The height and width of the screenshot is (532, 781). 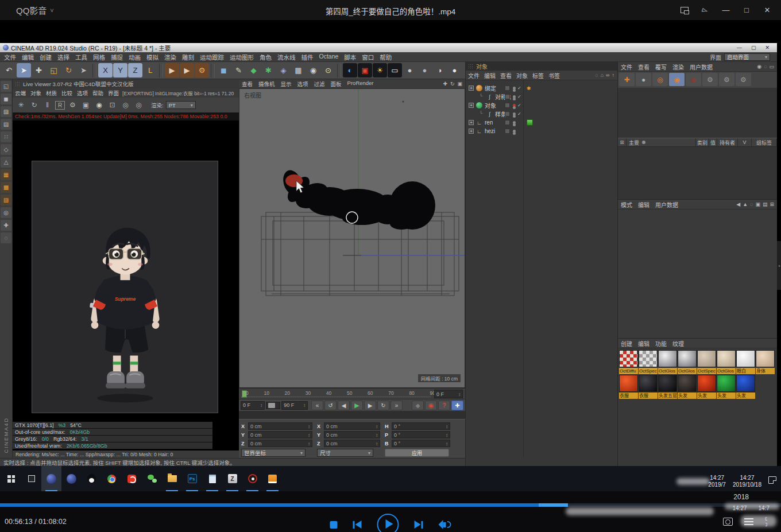 I want to click on material-swatch: 衣服, so click(x=628, y=387).